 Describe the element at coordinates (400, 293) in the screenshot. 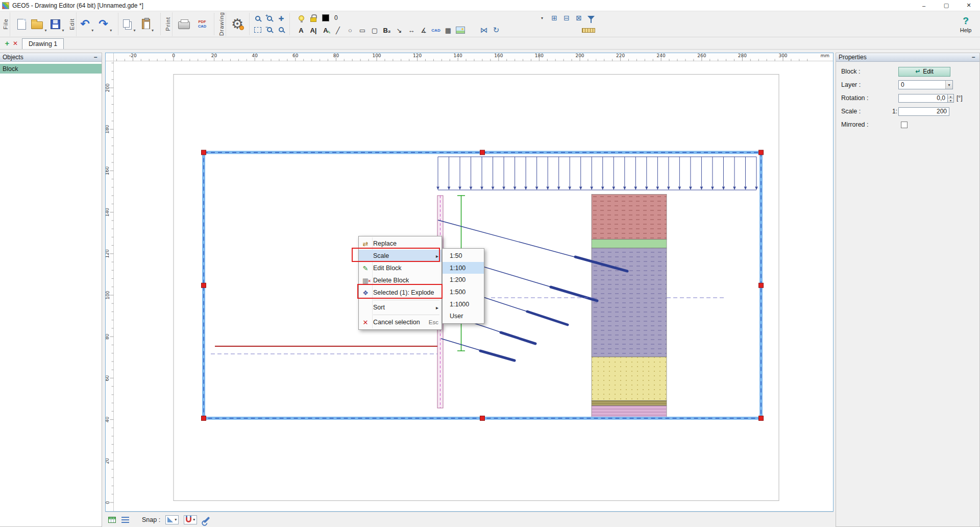

I see `menu-item-selected-1-explode: ❖Selected (1): Explode` at that location.